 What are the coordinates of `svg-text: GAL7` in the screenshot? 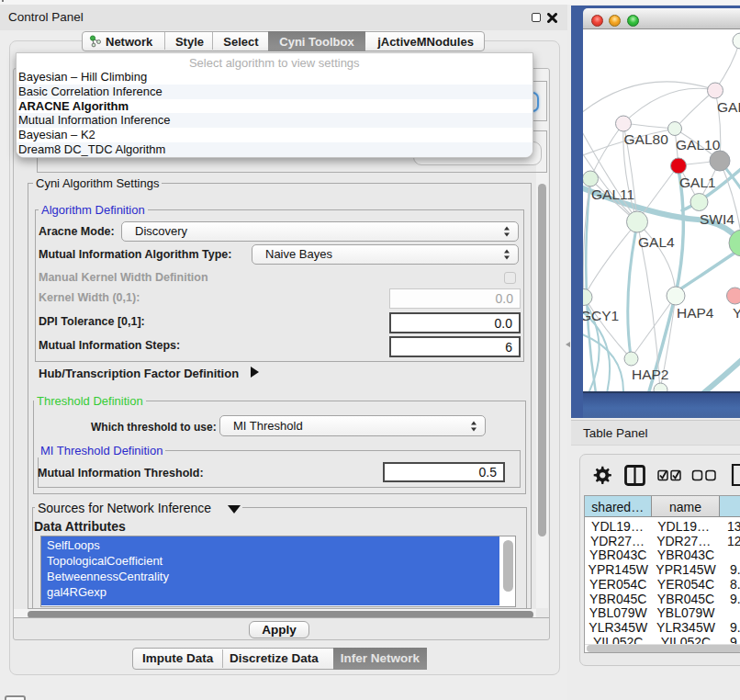 It's located at (729, 107).